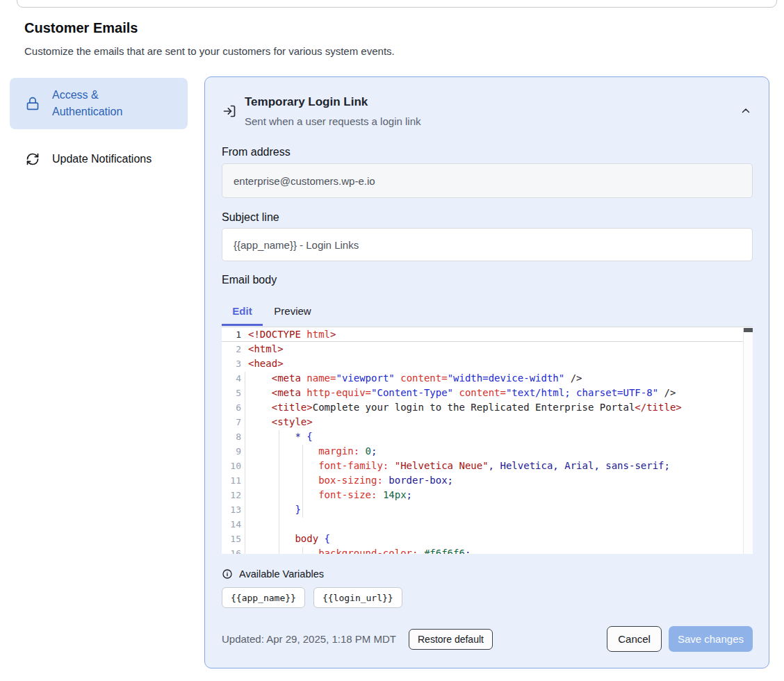 Image resolution: width=784 pixels, height=681 pixels. Describe the element at coordinates (487, 466) in the screenshot. I see `code-line: 10 font-family: "Helvetica Neue", Helvet…` at that location.